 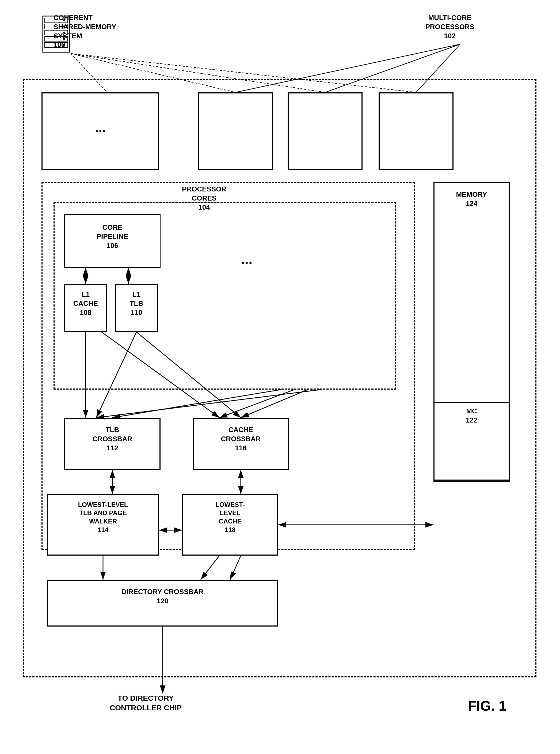 What do you see at coordinates (113, 237) in the screenshot?
I see `core-pipeline-label: COREPIPELINE106` at bounding box center [113, 237].